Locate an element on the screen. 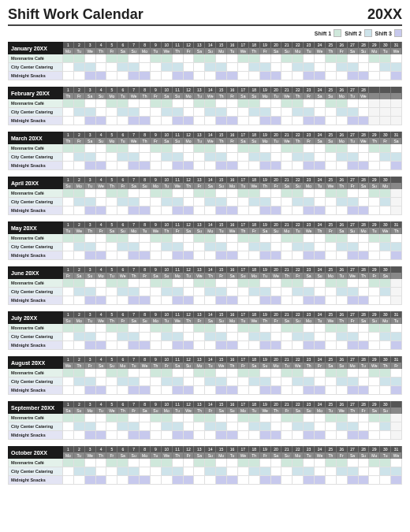 Image resolution: width=410 pixels, height=532 pixels. month-grid: March 20XX123456789101112131415161718192… is located at coordinates (205, 151).